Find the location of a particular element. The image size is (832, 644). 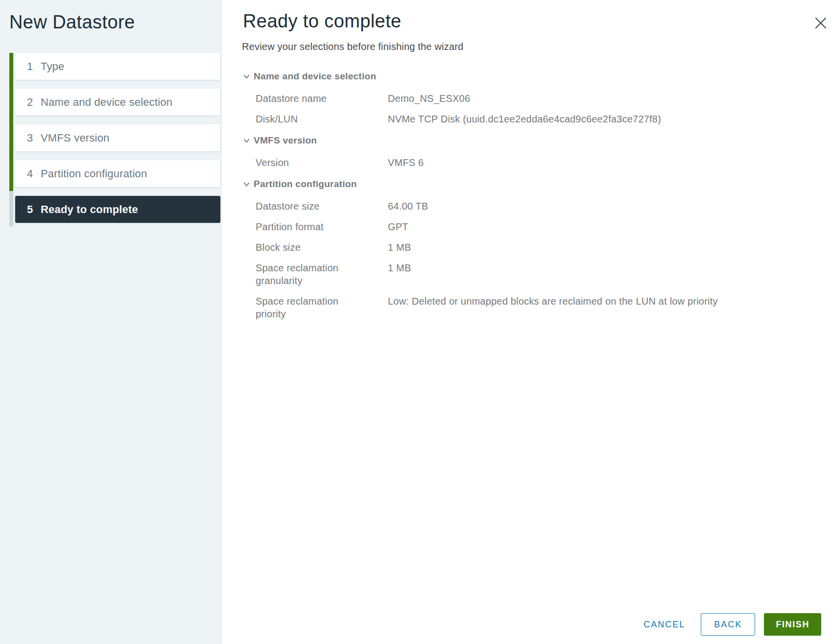

cancel-button: CANCEL is located at coordinates (664, 625).